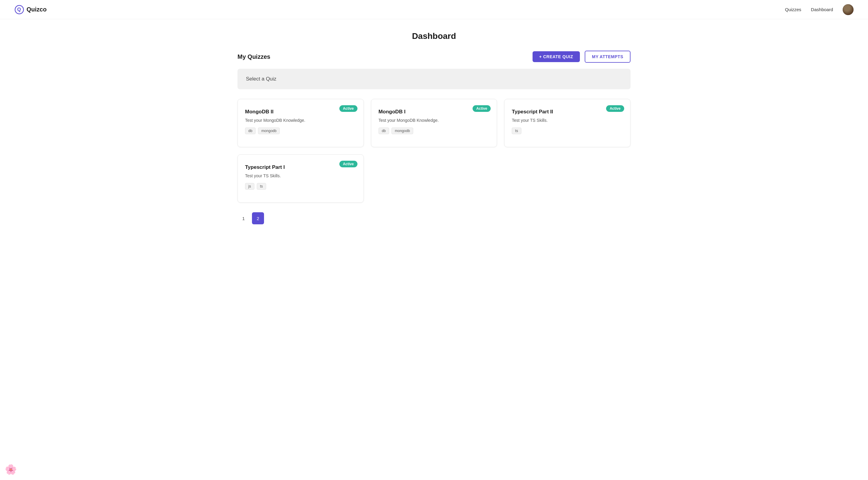  What do you see at coordinates (434, 9) in the screenshot?
I see `header: Q Quizco Quizzes Dashboard` at bounding box center [434, 9].